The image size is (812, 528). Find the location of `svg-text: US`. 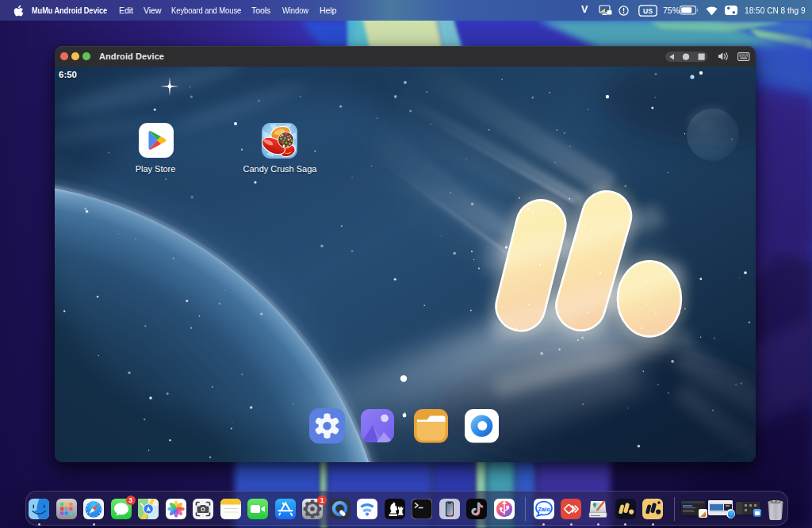

svg-text: US is located at coordinates (648, 11).